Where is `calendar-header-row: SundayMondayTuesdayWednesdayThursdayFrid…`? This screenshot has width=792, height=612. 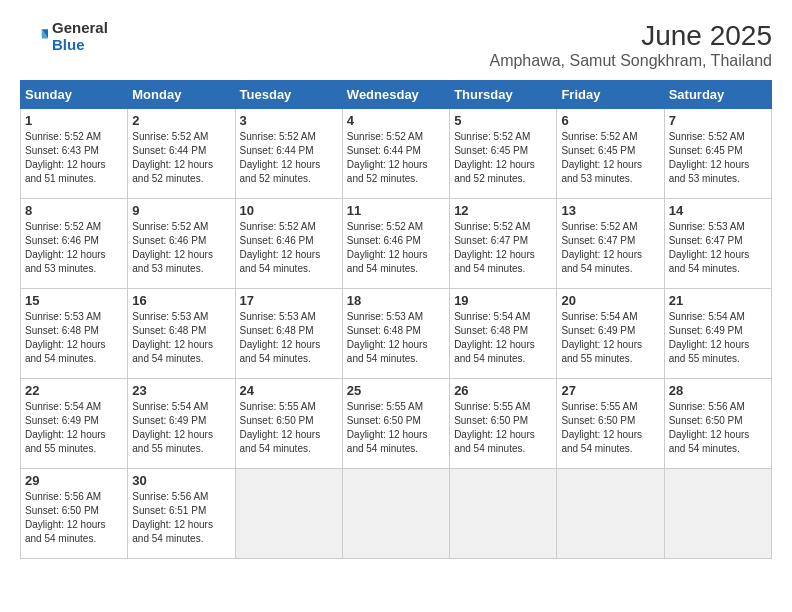 calendar-header-row: SundayMondayTuesdayWednesdayThursdayFrid… is located at coordinates (396, 95).